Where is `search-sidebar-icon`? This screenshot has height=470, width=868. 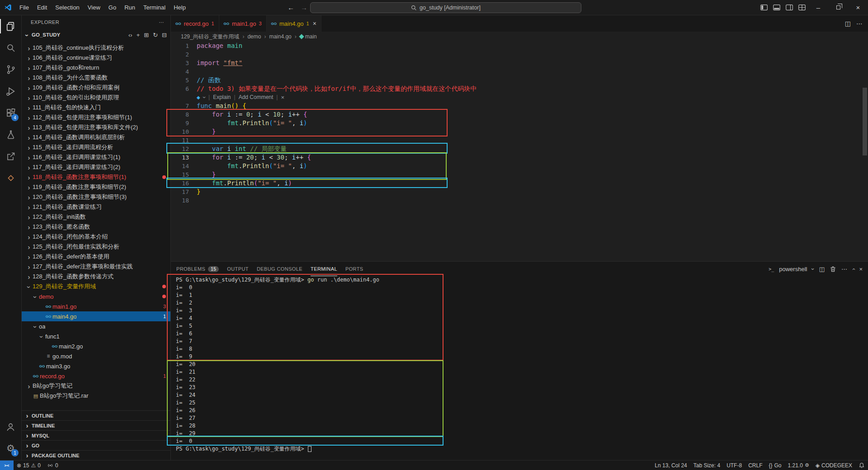
search-sidebar-icon is located at coordinates (11, 48).